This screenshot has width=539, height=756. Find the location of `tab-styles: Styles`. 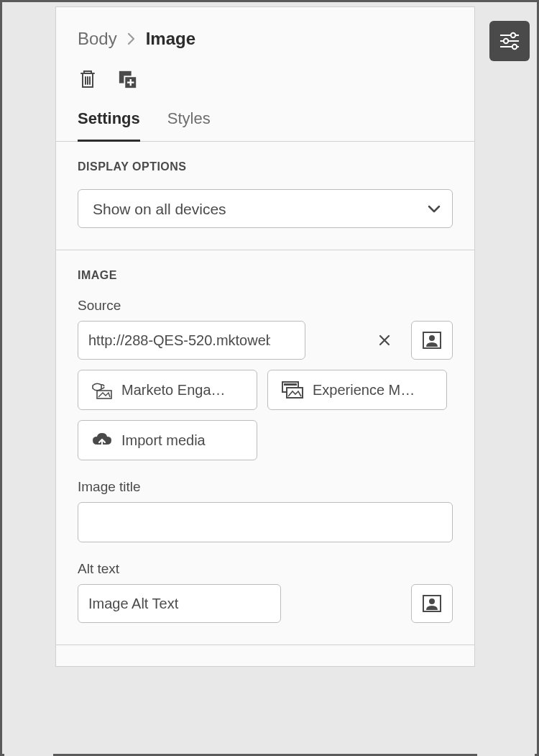

tab-styles: Styles is located at coordinates (189, 125).